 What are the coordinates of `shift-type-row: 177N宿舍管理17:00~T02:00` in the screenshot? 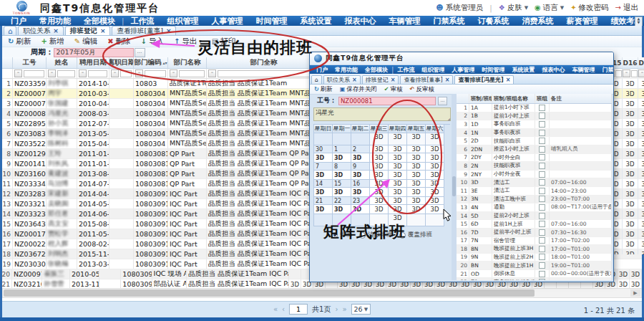 It's located at (534, 241).